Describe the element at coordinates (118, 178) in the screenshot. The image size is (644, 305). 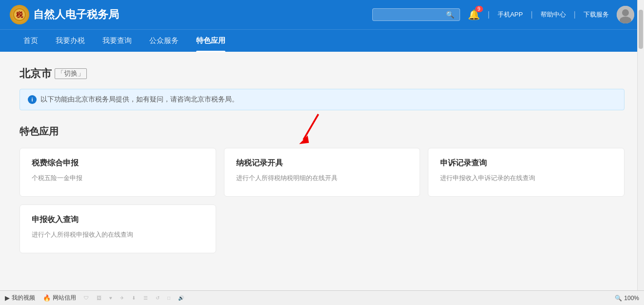
I see `card-tax-filing-desc: 个税五险一金申报` at that location.